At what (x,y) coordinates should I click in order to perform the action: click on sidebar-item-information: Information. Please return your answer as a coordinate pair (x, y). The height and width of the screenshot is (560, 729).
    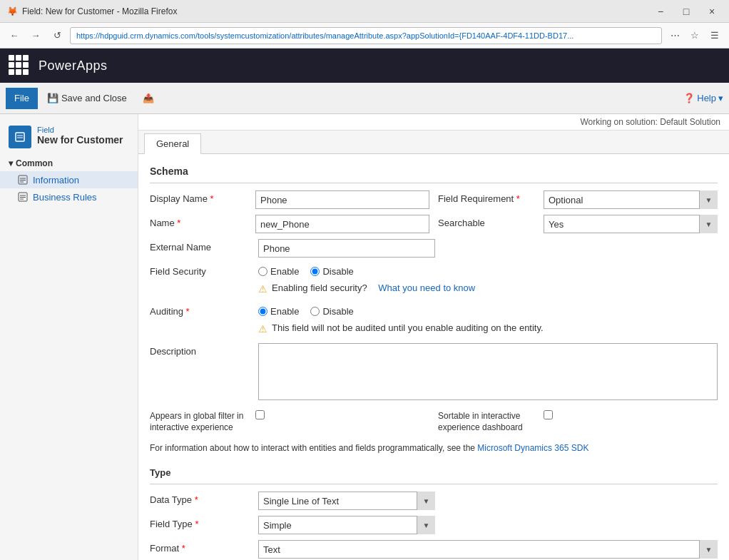
    Looking at the image, I should click on (68, 180).